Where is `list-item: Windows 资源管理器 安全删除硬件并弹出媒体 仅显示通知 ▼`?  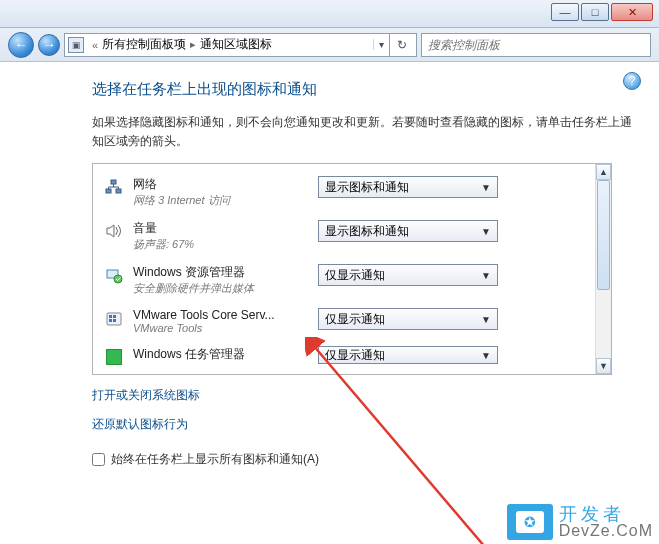 list-item: Windows 资源管理器 安全删除硬件并弹出媒体 仅显示通知 ▼ is located at coordinates (344, 280).